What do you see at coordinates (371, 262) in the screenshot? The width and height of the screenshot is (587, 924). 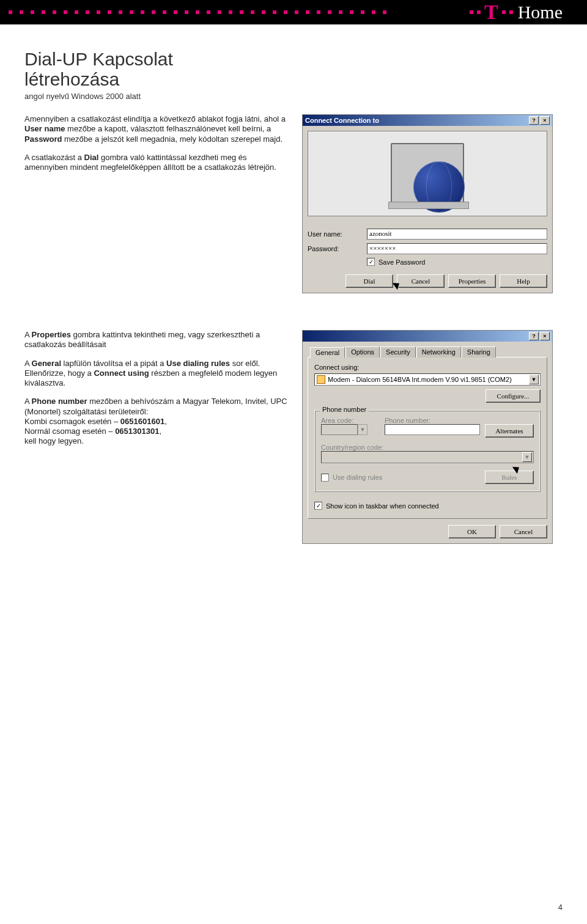 I see `save-password-checkbox: ✓` at bounding box center [371, 262].